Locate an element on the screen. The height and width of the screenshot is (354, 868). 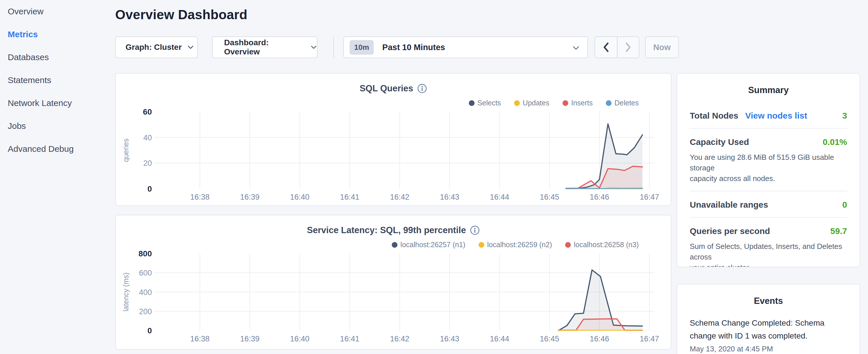
event-timestamp: May 13, 2020 at 4:45 PM is located at coordinates (768, 349).